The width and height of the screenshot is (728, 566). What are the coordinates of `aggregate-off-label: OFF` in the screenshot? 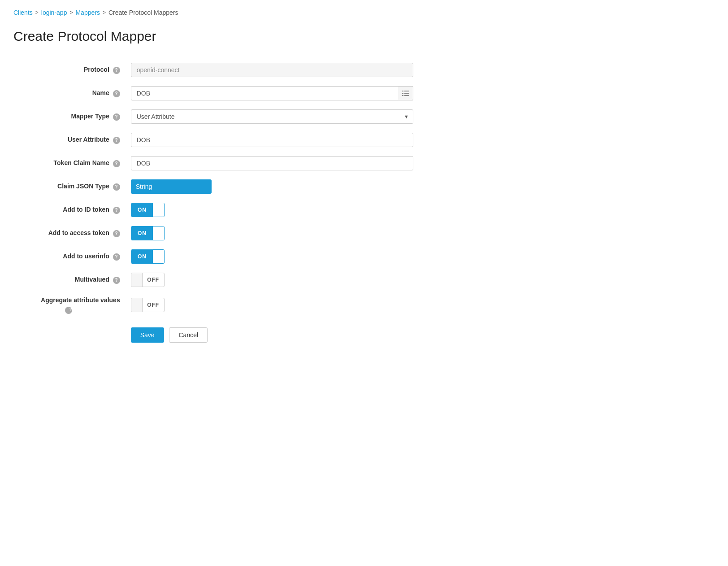 It's located at (153, 305).